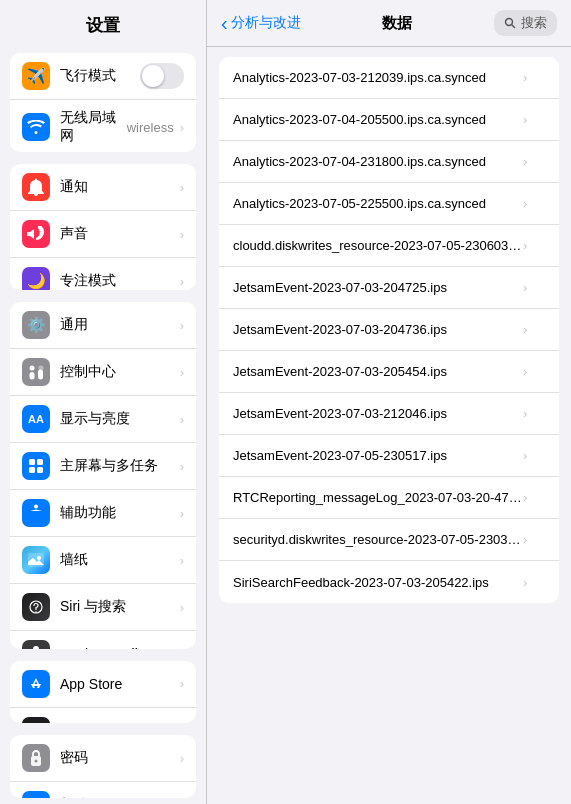  Describe the element at coordinates (261, 23) in the screenshot. I see `back-button: ‹ 分析与改进` at that location.